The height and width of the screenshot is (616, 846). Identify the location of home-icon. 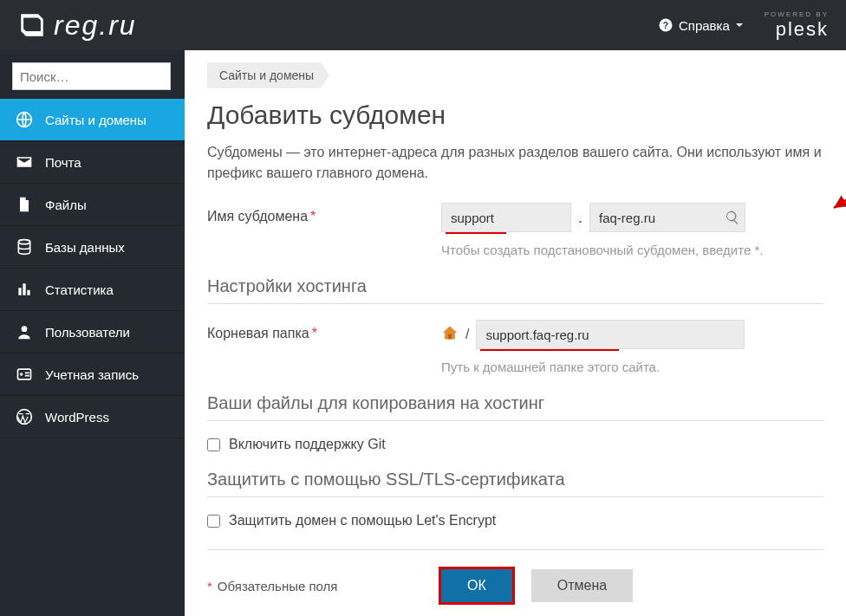
(450, 334).